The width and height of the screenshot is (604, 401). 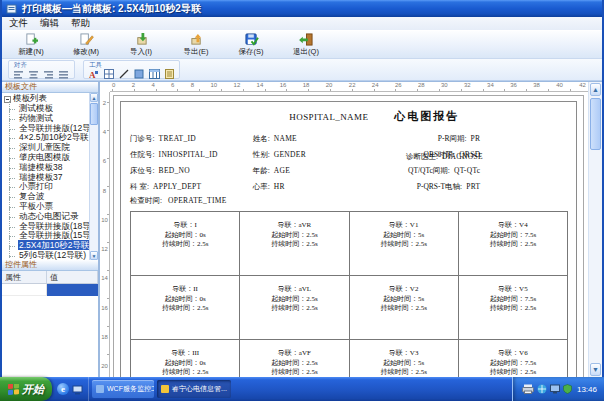 What do you see at coordinates (349, 155) in the screenshot?
I see `info-row: 住院号:INHOSPITAL_ID 性别:GENDER QRS时限:QRSD` at bounding box center [349, 155].